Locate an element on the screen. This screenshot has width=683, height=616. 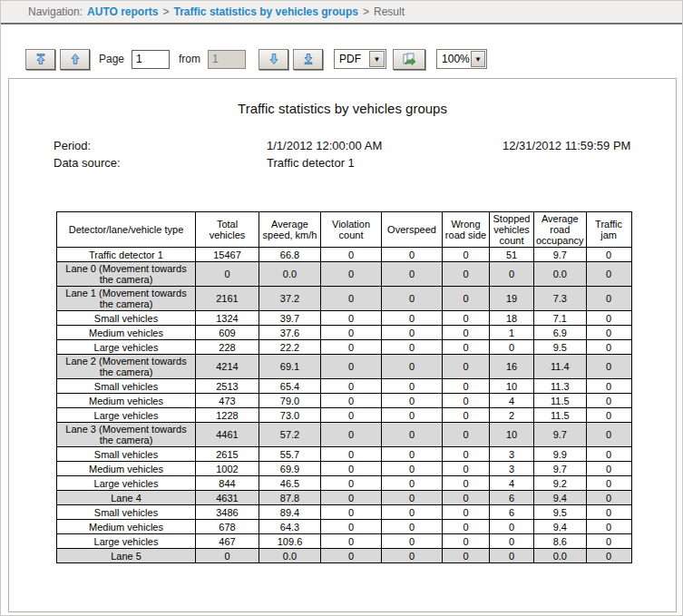
export-button is located at coordinates (409, 60).